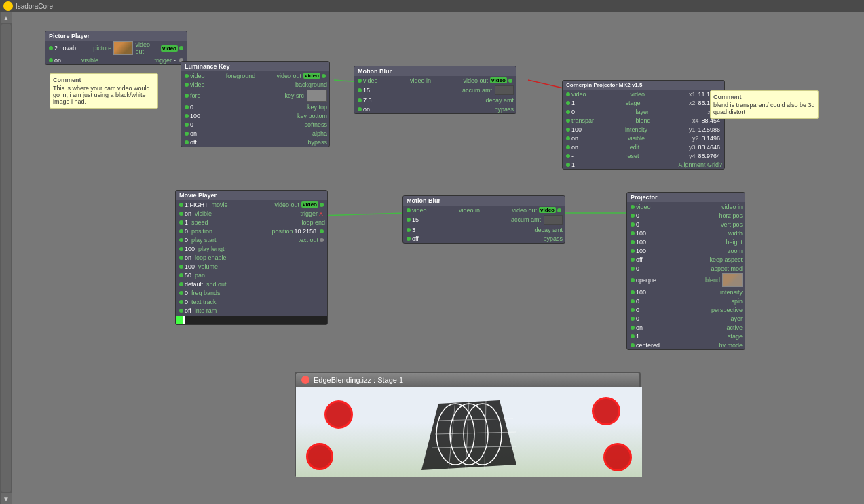  Describe the element at coordinates (320, 457) in the screenshot. I see `corner-marker-bl` at that location.